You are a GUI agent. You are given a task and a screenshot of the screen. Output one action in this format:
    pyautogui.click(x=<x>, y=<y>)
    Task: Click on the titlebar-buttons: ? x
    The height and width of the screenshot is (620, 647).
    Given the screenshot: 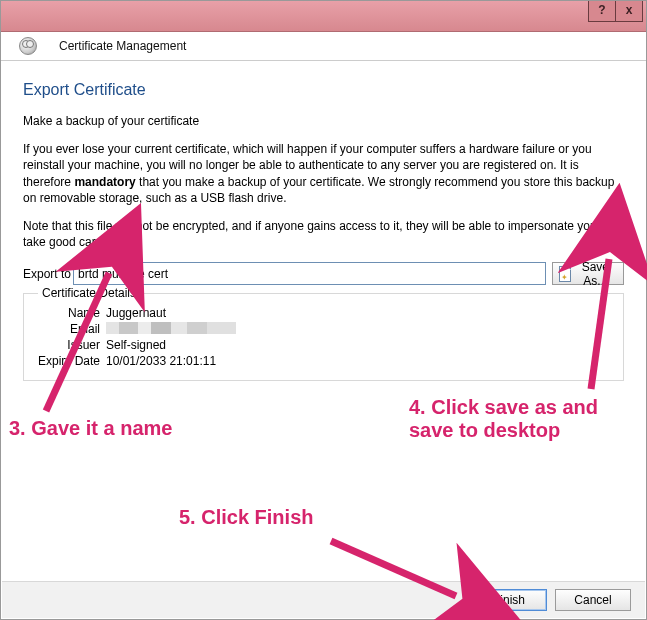 What is the action you would take?
    pyautogui.click(x=616, y=12)
    